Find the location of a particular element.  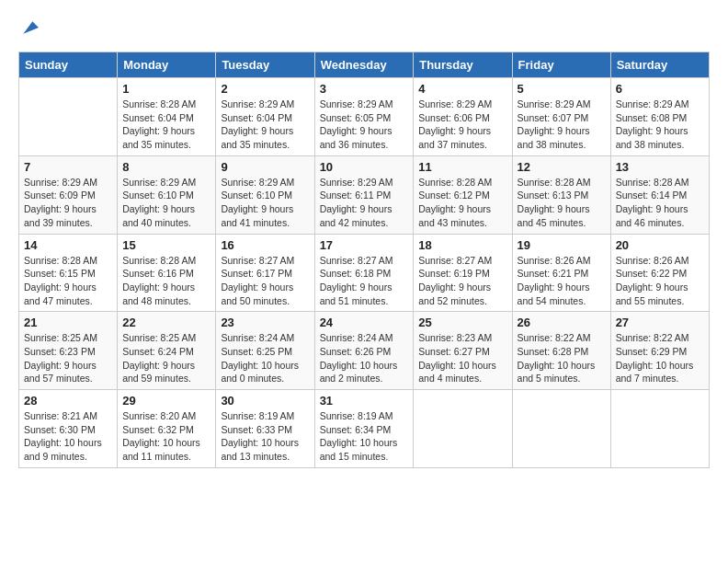

calendar-cell: 7Sunrise: 8:29 AMSunset: 6:09 PMDaylight… is located at coordinates (68, 195).